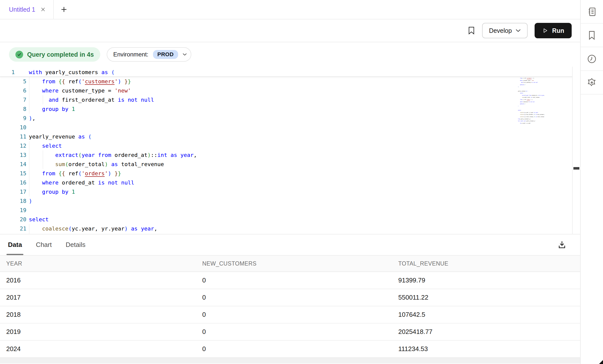  Describe the element at coordinates (72, 72) in the screenshot. I see `code-text: with yearly_customers as (` at that location.